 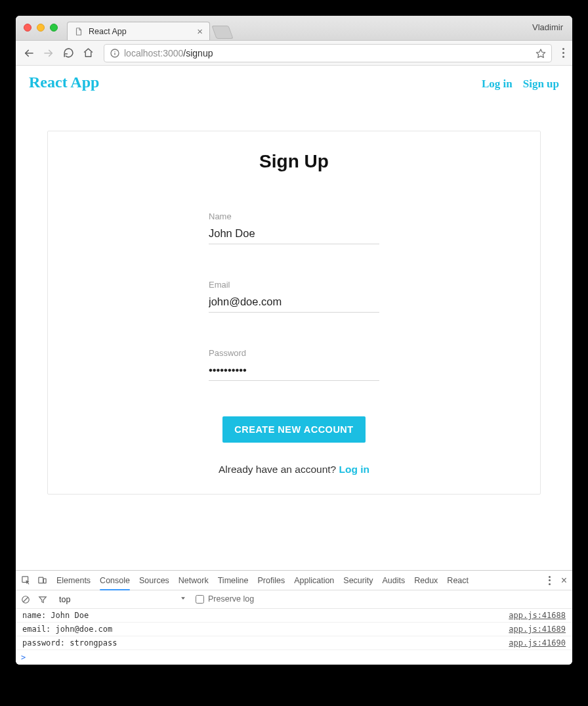 What do you see at coordinates (294, 364) in the screenshot?
I see `password-field: Password` at bounding box center [294, 364].